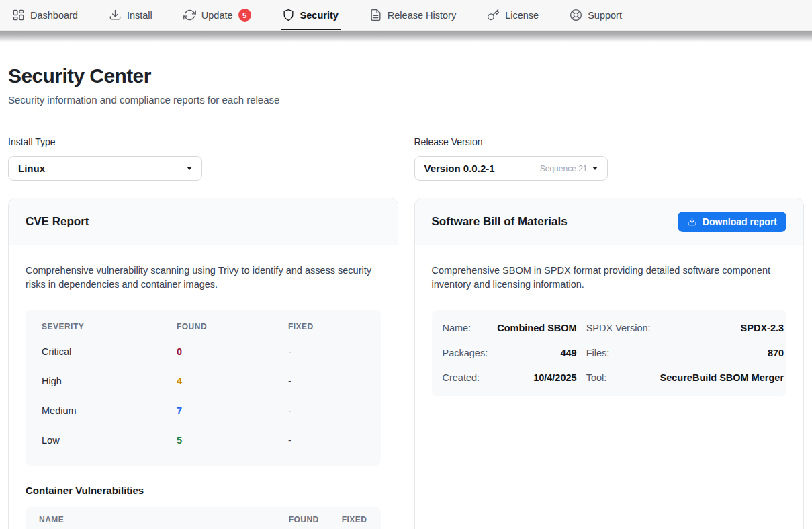  I want to click on nav-label: Release History, so click(422, 15).